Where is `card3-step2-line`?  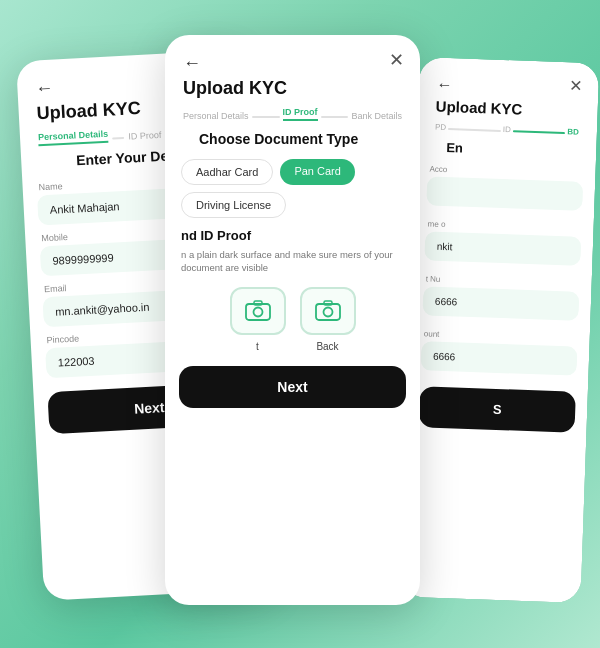 card3-step2-line is located at coordinates (540, 132).